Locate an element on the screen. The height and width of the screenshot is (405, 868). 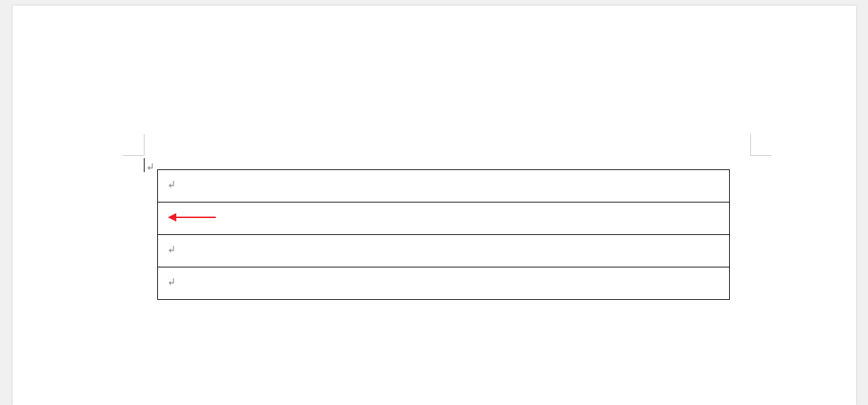
text-cursor is located at coordinates (144, 165).